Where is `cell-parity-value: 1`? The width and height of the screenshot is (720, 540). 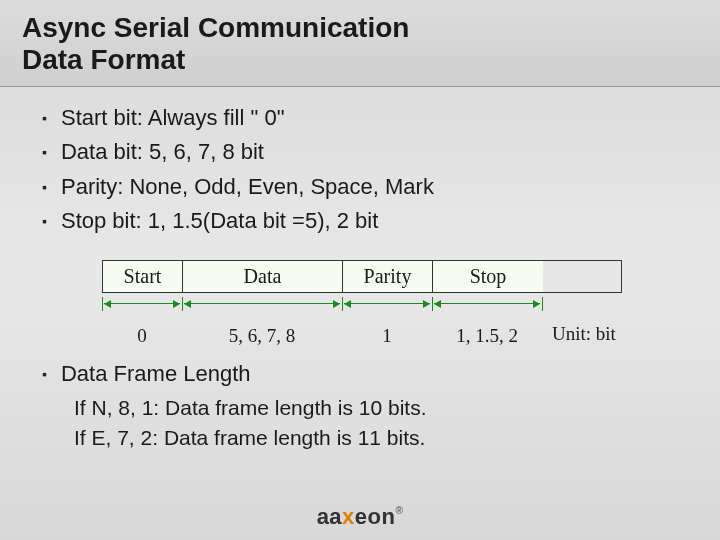
cell-parity-value: 1 is located at coordinates (387, 336).